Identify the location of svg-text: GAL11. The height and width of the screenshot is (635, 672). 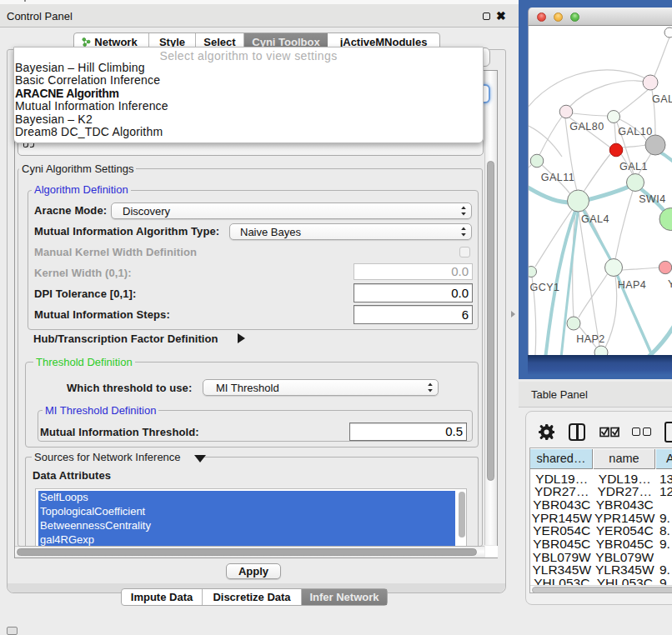
(559, 178).